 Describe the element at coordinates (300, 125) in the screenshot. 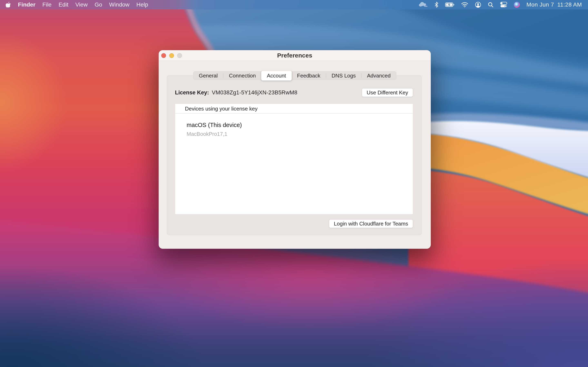

I see `device-name: macOS (This device)` at that location.